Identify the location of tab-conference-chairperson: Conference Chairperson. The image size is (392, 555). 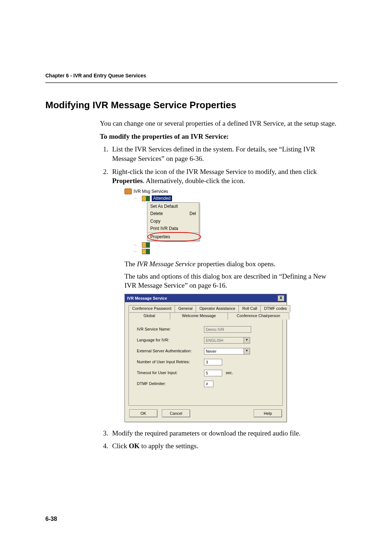
(258, 316).